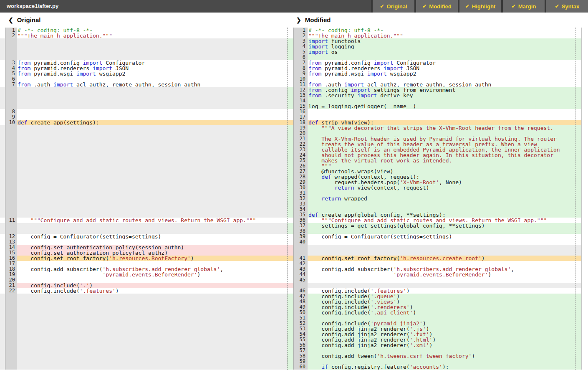 The width and height of the screenshot is (588, 370). What do you see at coordinates (152, 275) in the screenshot?
I see `code-line-original: 'pyramid.events.BeforeRender')` at bounding box center [152, 275].